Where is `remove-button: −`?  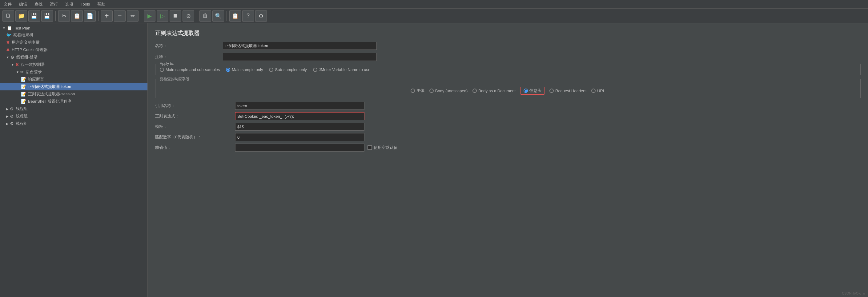 remove-button: − is located at coordinates (120, 16).